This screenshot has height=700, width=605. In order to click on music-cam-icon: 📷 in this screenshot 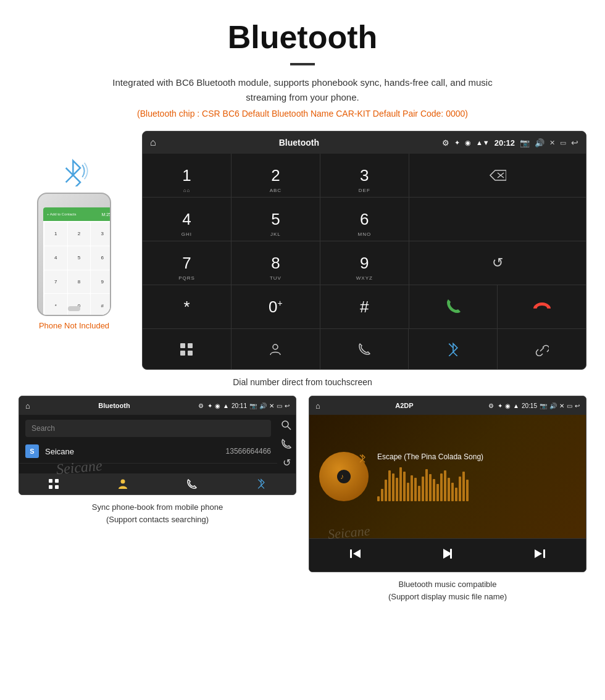, I will do `click(543, 406)`.